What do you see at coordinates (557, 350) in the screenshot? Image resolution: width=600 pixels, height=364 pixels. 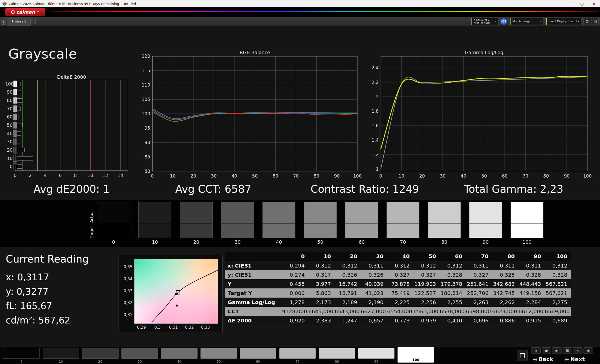 I see `play-icon: ▶` at bounding box center [557, 350].